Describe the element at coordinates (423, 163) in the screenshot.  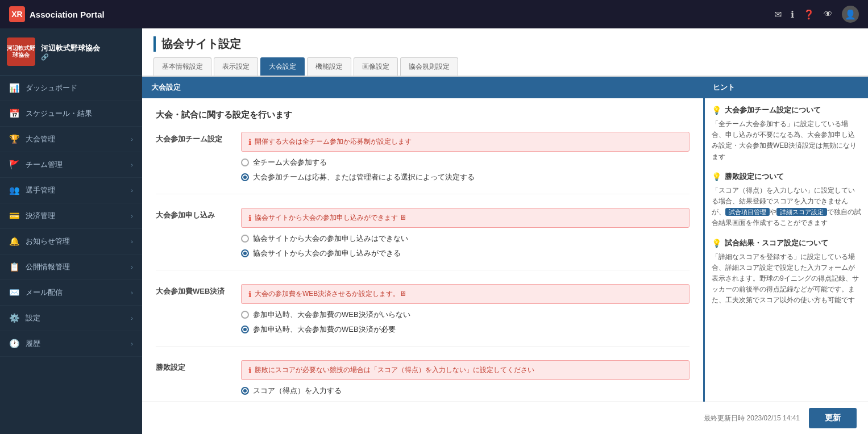
I see `setting-team-participation: 大会参加チーム設定 ℹ 開催する大会は全チーム参加か応募制が設定します 全チーム…` at that location.